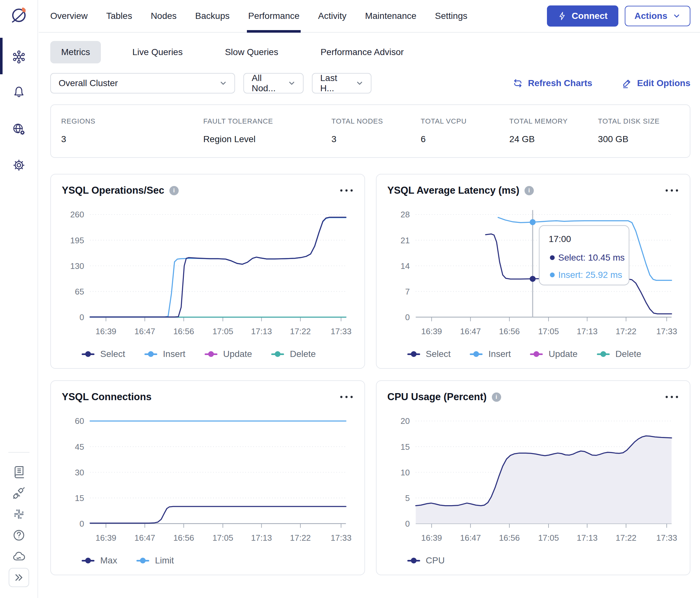 Image resolution: width=700 pixels, height=598 pixels. Describe the element at coordinates (88, 83) in the screenshot. I see `cluster-select-value: Overall Cluster` at that location.